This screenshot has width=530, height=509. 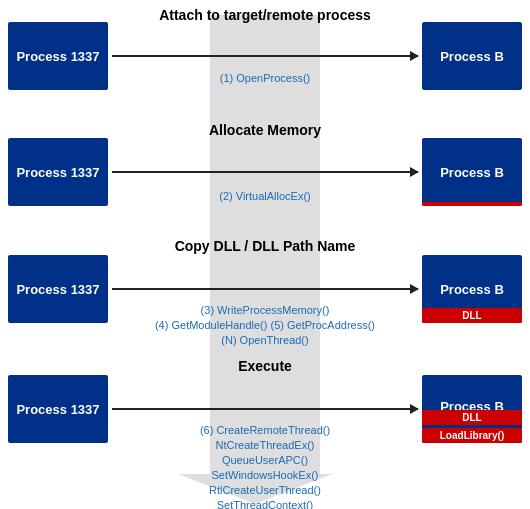 I want to click on arrow-head-row2, so click(x=414, y=172).